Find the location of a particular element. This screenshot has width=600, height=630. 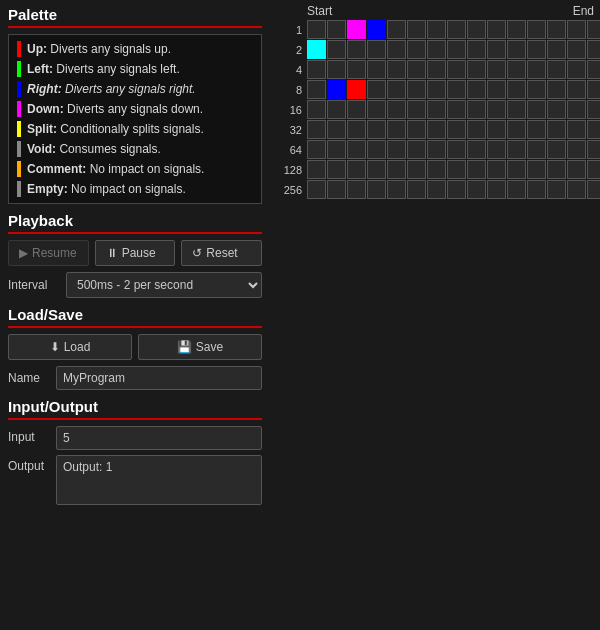

load-button: ⬇ Load is located at coordinates (70, 347).